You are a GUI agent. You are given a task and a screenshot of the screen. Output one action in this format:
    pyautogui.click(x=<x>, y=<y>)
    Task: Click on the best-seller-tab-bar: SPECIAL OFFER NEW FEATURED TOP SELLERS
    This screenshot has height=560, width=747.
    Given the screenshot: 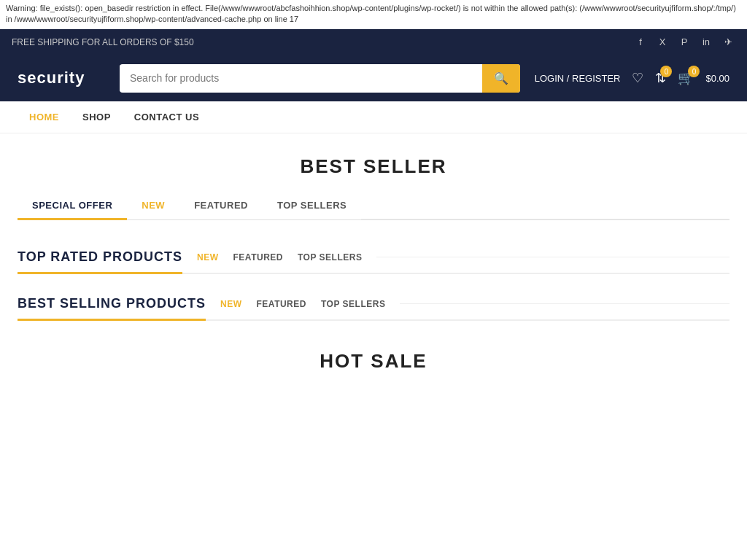 What is the action you would take?
    pyautogui.click(x=374, y=206)
    